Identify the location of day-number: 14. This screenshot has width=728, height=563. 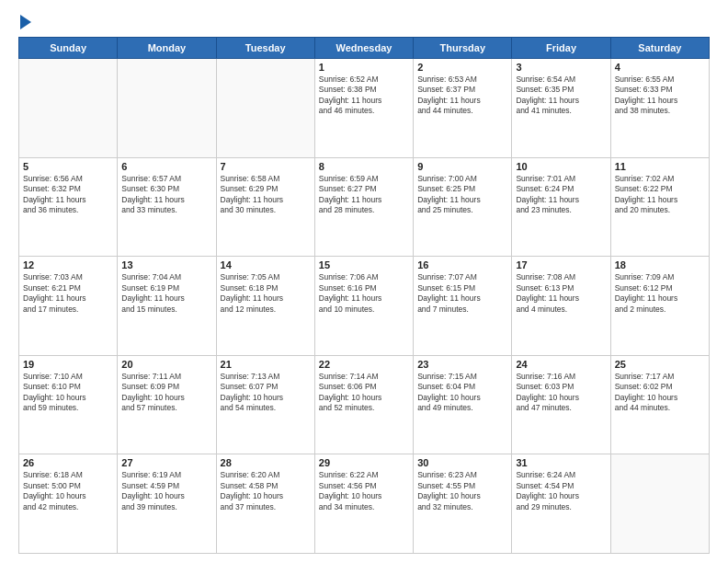
(266, 265).